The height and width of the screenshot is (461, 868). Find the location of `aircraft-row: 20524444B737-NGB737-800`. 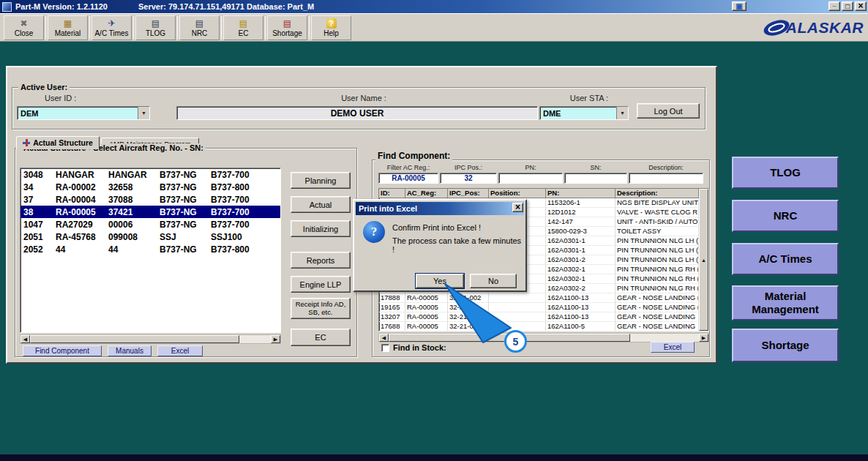

aircraft-row: 20524444B737-NGB737-800 is located at coordinates (151, 249).